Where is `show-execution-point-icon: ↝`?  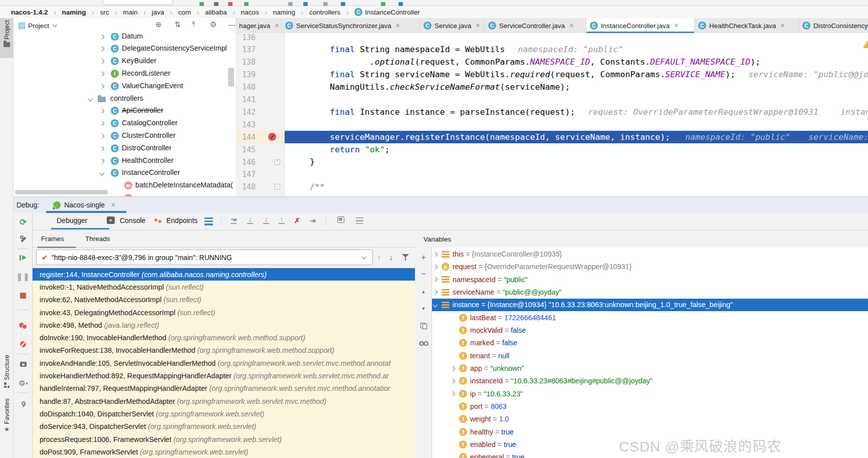
show-execution-point-icon: ↝ is located at coordinates (234, 220).